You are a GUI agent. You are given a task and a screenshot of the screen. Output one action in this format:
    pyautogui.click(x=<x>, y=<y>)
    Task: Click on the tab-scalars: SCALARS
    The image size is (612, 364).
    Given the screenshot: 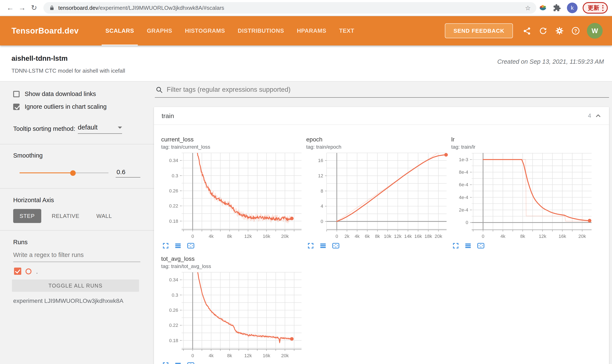 What is the action you would take?
    pyautogui.click(x=120, y=31)
    